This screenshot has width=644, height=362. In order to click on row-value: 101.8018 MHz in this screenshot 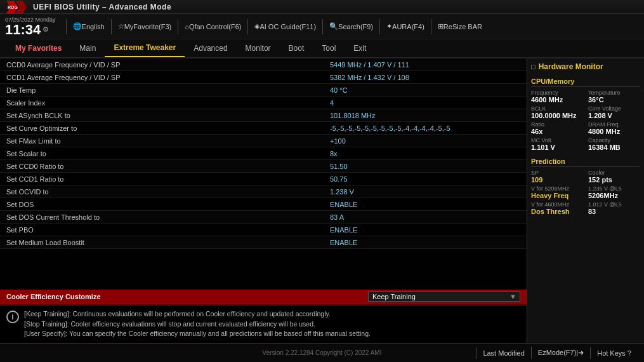, I will do `click(425, 116)`.